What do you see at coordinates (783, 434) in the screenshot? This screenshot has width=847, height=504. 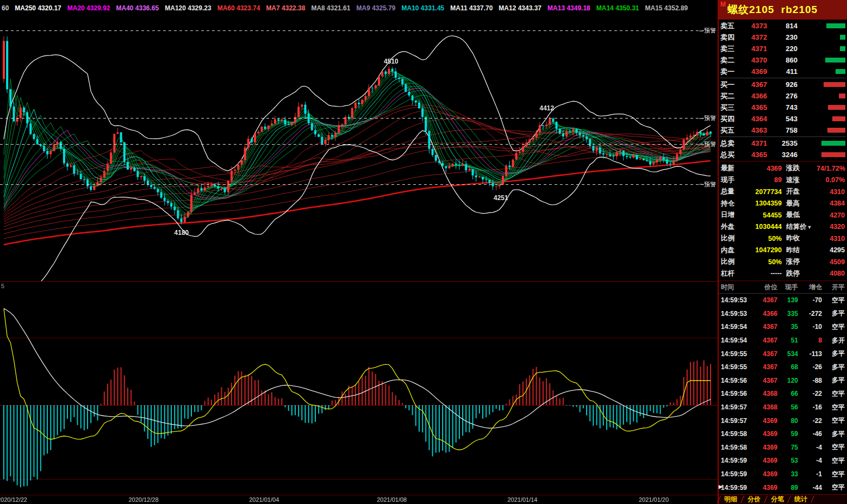 I see `tick-row: 14:59:58436959-46多平` at bounding box center [783, 434].